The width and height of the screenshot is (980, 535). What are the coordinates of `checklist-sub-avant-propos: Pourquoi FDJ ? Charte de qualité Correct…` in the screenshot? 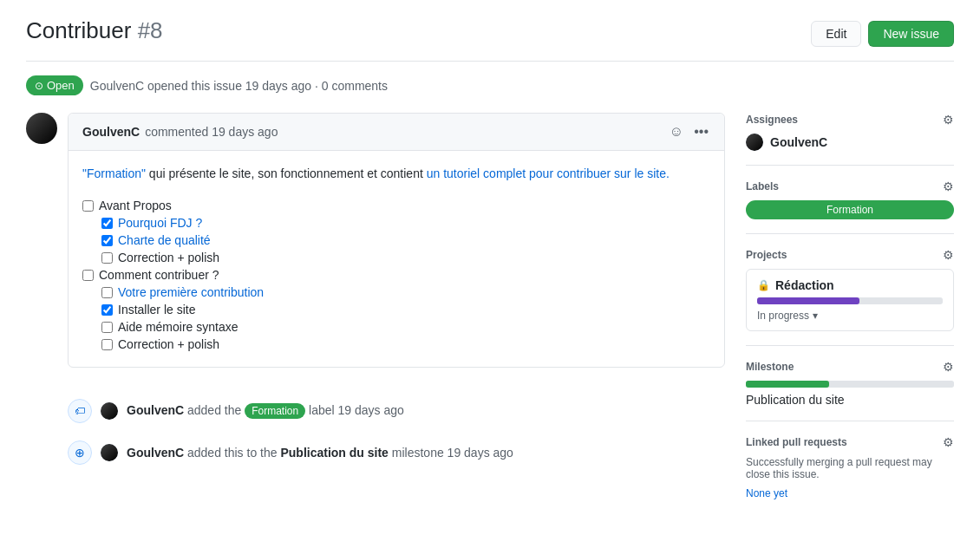 It's located at (396, 240).